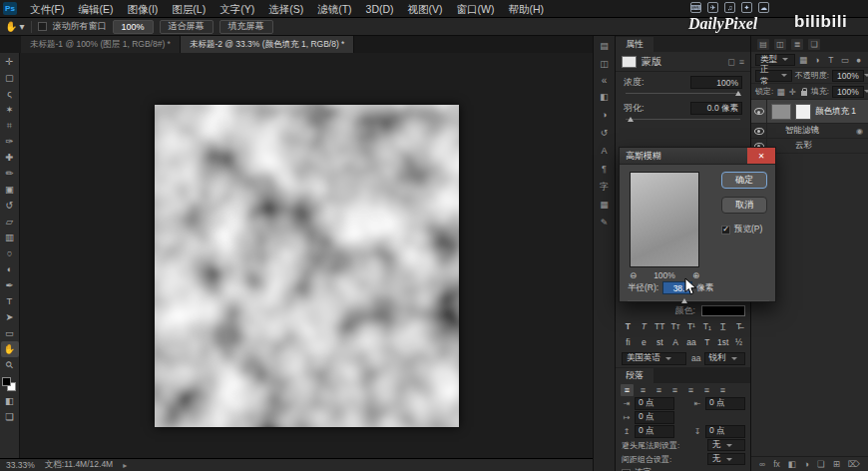 The height and width of the screenshot is (471, 868). Describe the element at coordinates (706, 326) in the screenshot. I see `subscript-button: T₁` at that location.